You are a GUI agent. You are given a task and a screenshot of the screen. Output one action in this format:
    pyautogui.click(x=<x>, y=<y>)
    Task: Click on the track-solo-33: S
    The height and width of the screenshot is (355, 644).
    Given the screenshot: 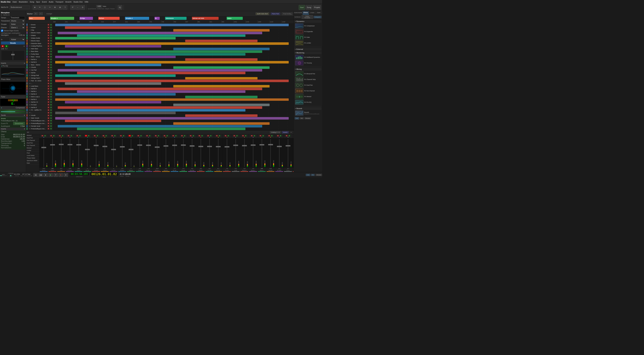 What is the action you would take?
    pyautogui.click(x=51, y=108)
    